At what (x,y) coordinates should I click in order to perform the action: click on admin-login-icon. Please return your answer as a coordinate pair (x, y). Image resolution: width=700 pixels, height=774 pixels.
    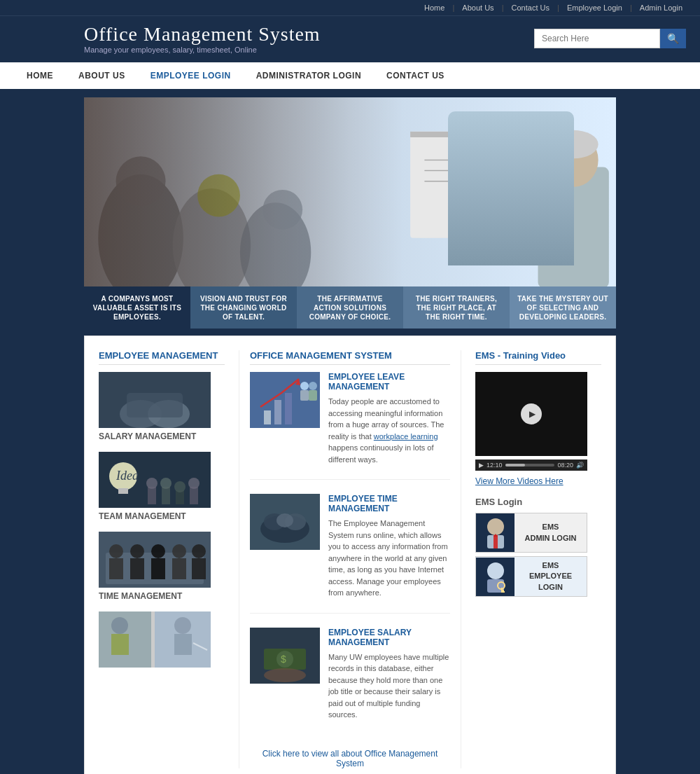
    Looking at the image, I should click on (496, 532).